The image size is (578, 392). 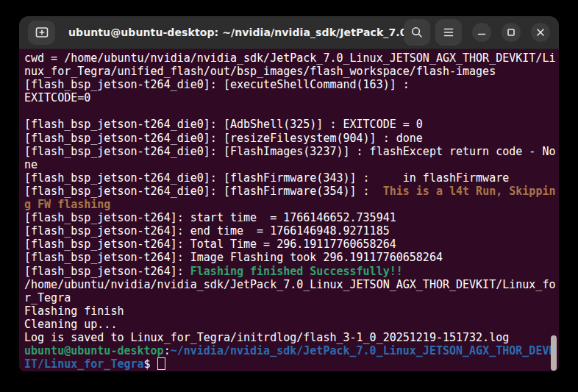 What do you see at coordinates (94, 351) in the screenshot?
I see `prompt-user-host: ubuntu@ubuntu-desktop` at bounding box center [94, 351].